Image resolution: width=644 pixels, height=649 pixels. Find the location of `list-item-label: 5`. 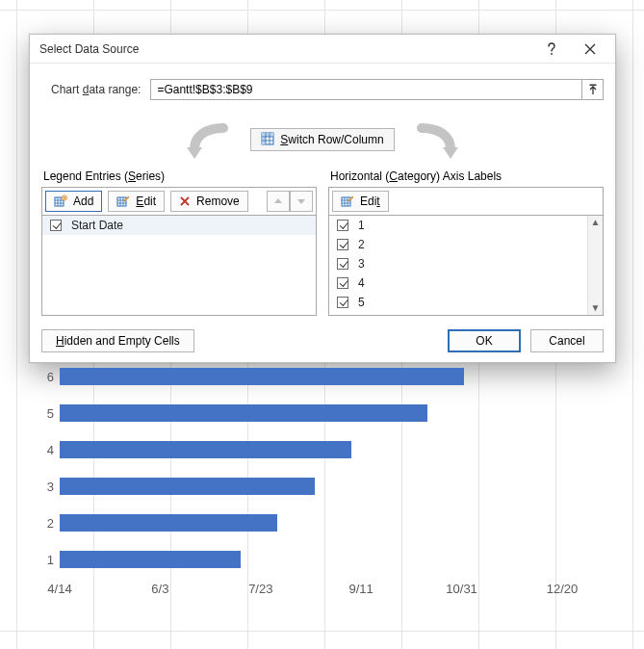

list-item-label: 5 is located at coordinates (362, 302).